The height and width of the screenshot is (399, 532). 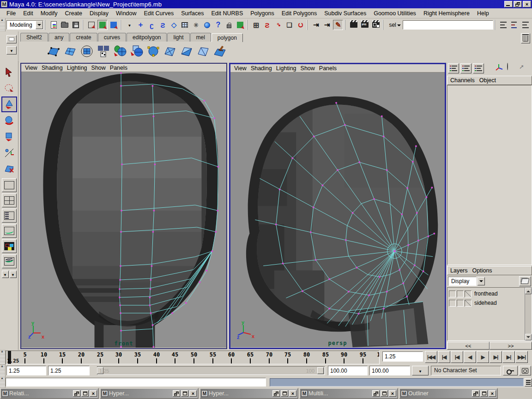 I want to click on lasso-tool-button, so click(x=9, y=88).